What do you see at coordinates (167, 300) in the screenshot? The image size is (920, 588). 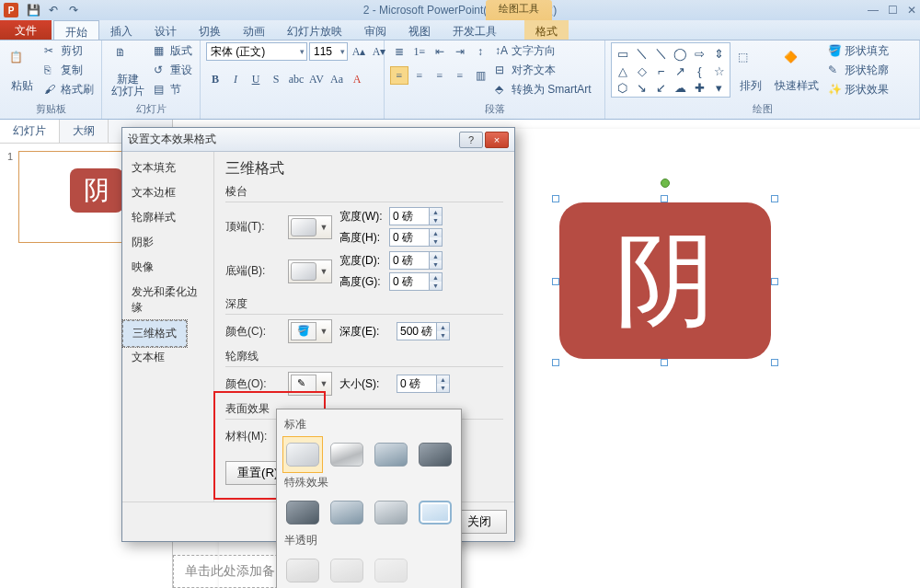 I see `nav-glow: 发光和柔化边缘` at bounding box center [167, 300].